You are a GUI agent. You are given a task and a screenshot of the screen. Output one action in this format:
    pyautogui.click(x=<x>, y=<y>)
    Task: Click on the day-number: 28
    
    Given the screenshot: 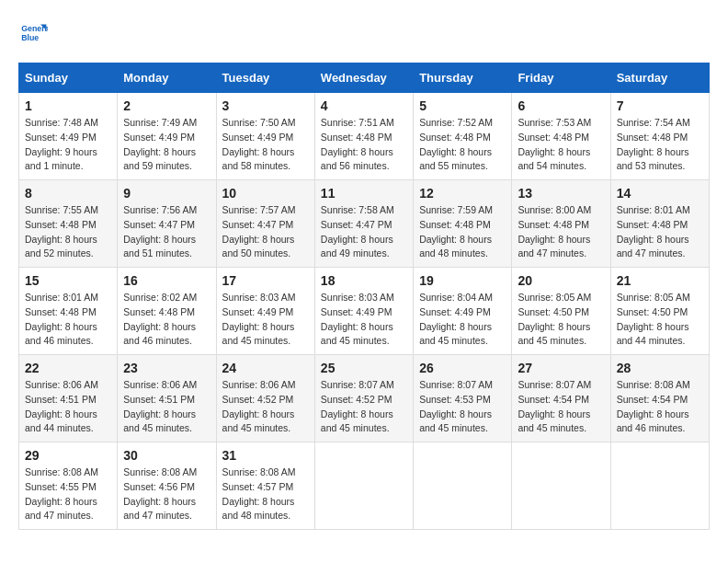 What is the action you would take?
    pyautogui.click(x=660, y=368)
    